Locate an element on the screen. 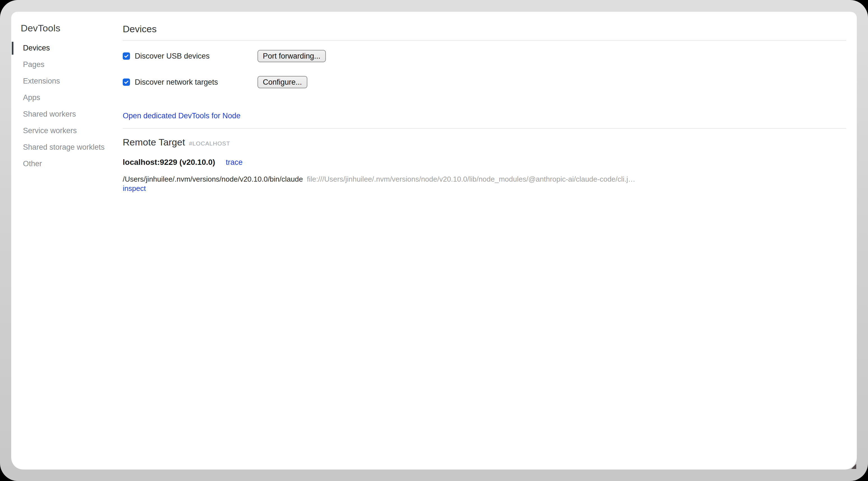 The image size is (868, 481). file-url: file:///Users/jinhuilee/.nvm/versions/no… is located at coordinates (471, 179).